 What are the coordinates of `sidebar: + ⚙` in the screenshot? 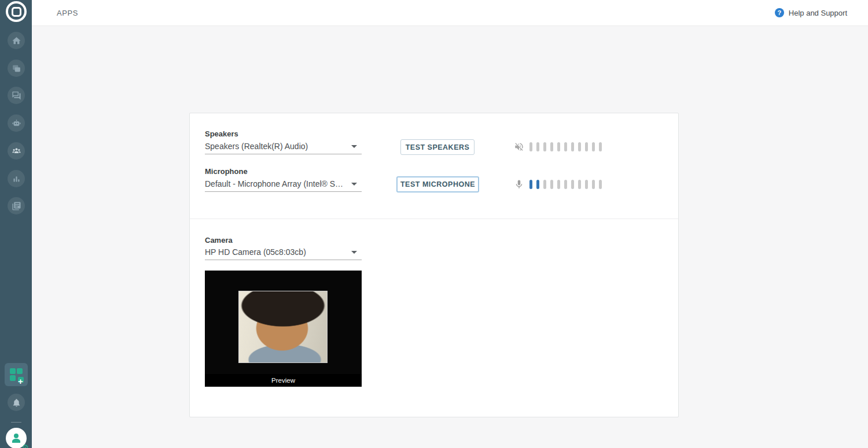 It's located at (16, 224).